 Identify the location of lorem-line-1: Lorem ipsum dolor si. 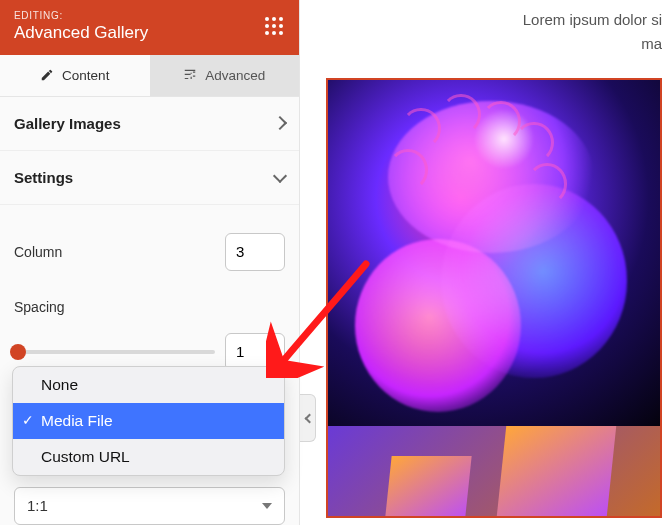
(481, 20).